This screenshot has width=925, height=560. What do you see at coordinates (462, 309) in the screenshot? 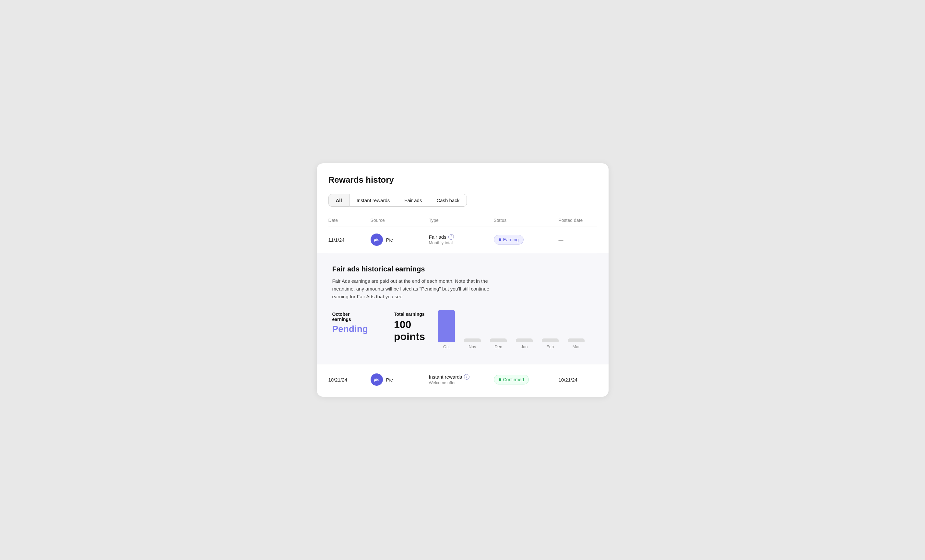
I see `expanded-panel: Fair ads historical earnings Fair Ads ea…` at bounding box center [462, 309].